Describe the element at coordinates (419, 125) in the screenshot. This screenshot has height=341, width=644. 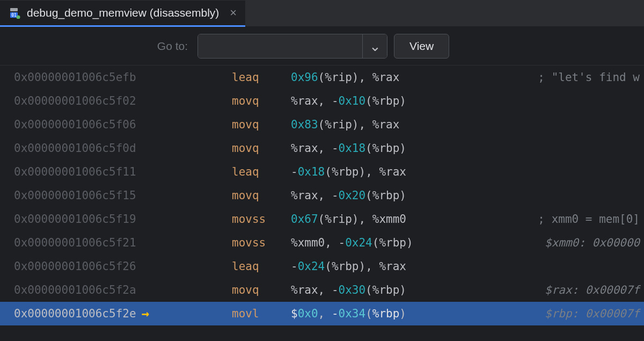
I see `instruction: movq0x83(%rip), %rax` at that location.